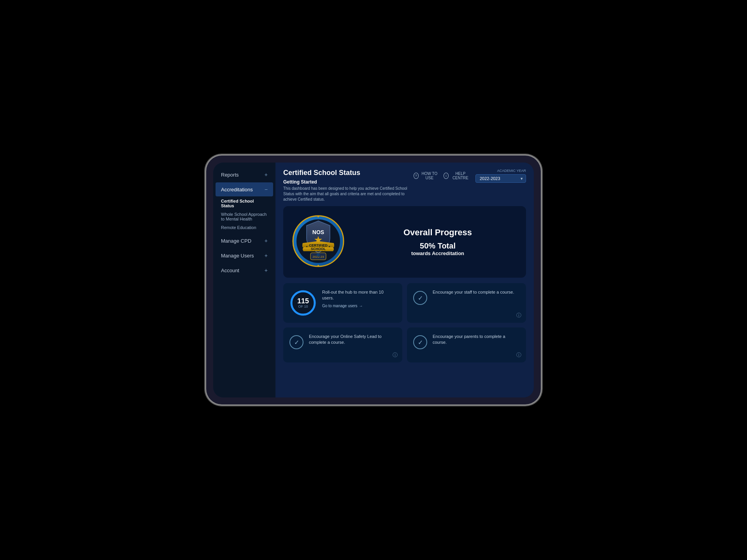  Describe the element at coordinates (244, 175) in the screenshot. I see `sidebar-item-reports: Reports +` at that location.